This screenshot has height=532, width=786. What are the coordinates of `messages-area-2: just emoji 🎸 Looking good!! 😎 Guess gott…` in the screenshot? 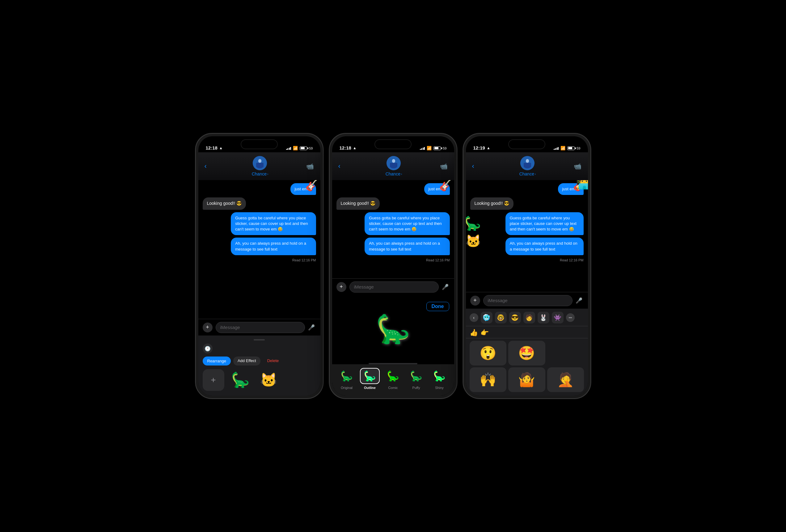 It's located at (393, 229).